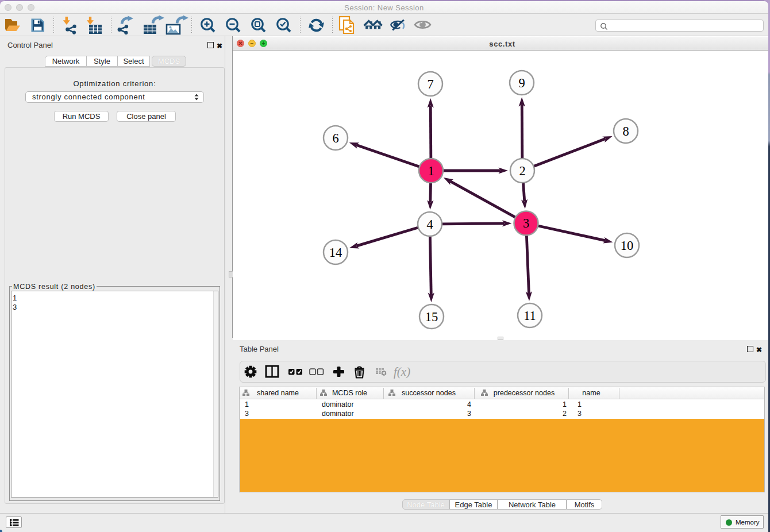 The image size is (770, 532). What do you see at coordinates (432, 317) in the screenshot?
I see `svg-text: 15` at bounding box center [432, 317].